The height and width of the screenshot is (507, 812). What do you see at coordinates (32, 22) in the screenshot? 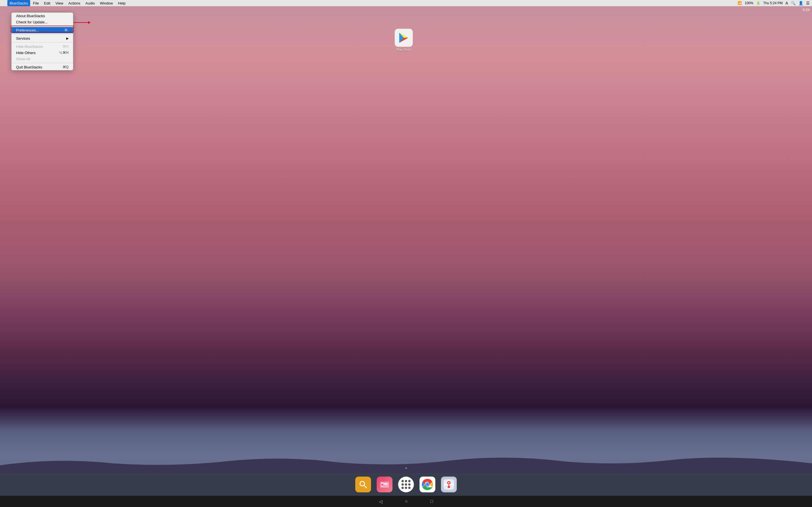
I see `menu-check-update-label: Check for Update...` at bounding box center [32, 22].